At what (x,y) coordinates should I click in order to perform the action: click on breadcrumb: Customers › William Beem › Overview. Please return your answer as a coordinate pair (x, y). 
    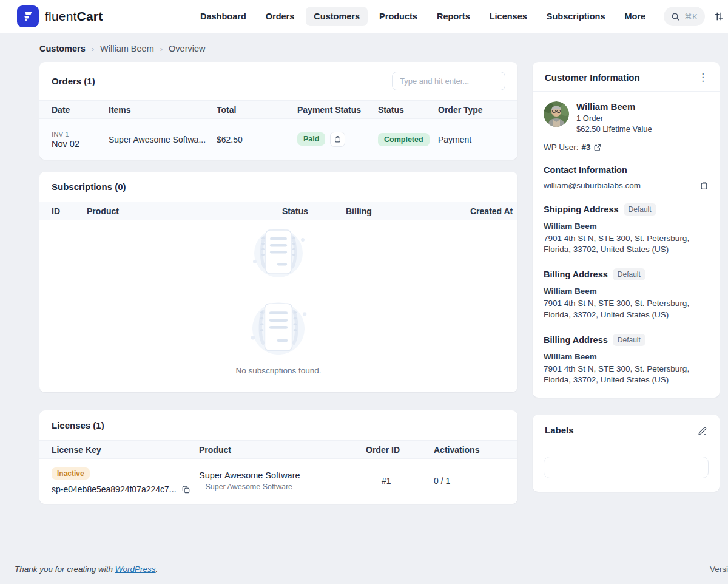
    Looking at the image, I should click on (380, 49).